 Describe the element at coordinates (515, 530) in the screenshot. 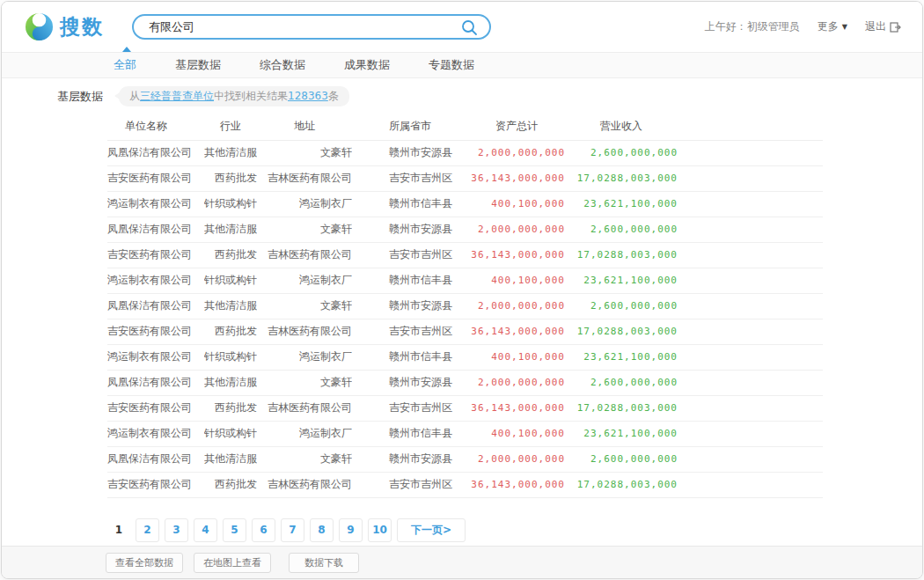

I see `pagination: 1 2345678910下一页>` at that location.